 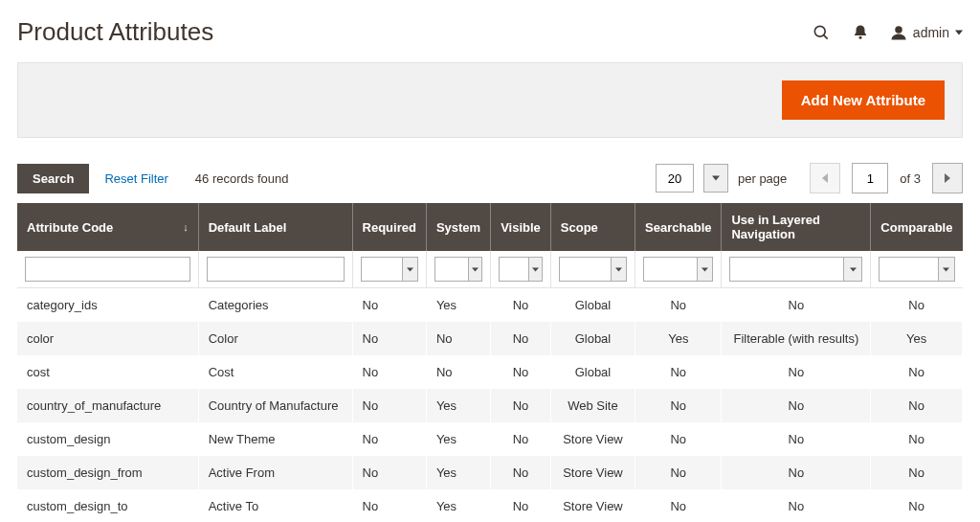 I want to click on filter-scope-select, so click(x=586, y=269).